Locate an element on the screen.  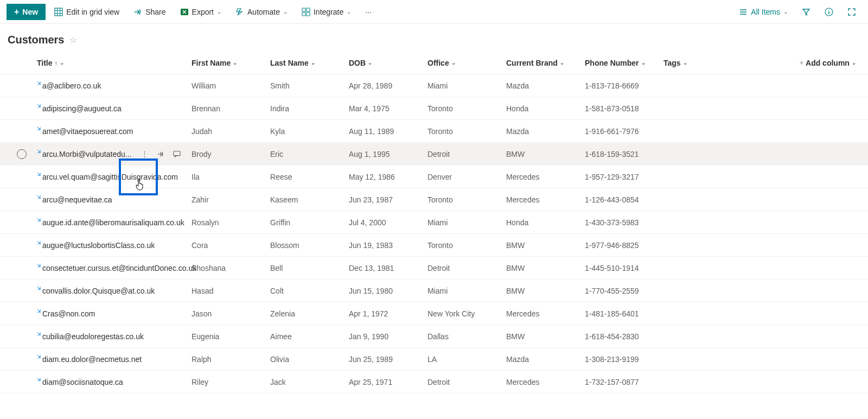
cell-brand: Mercedes is located at coordinates (541, 314).